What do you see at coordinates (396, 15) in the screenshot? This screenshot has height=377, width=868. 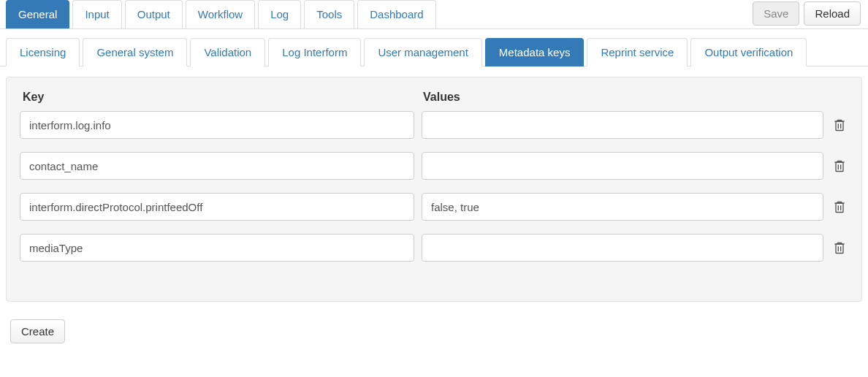 I see `tab-dashboard: Dashboard` at bounding box center [396, 15].